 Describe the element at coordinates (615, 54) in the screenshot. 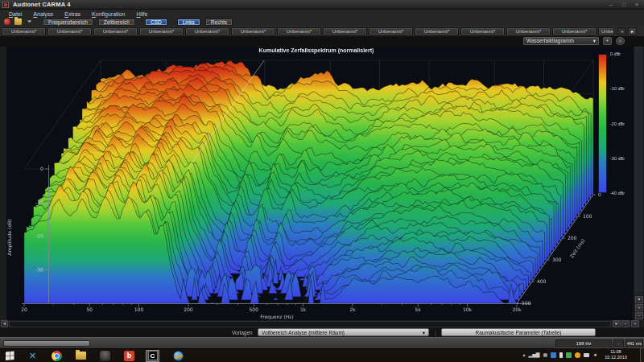

I see `colorbar-tick-label: 0 dBr` at that location.